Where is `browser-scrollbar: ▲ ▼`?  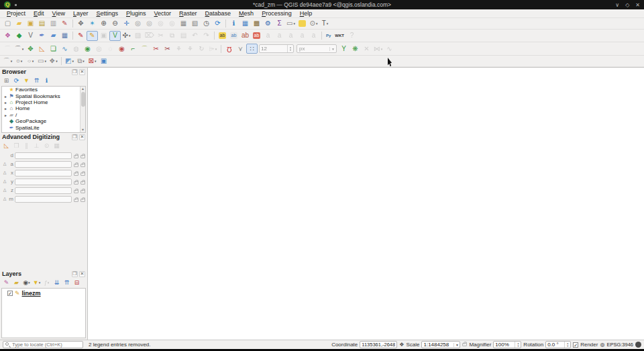 browser-scrollbar: ▲ ▼ is located at coordinates (83, 109).